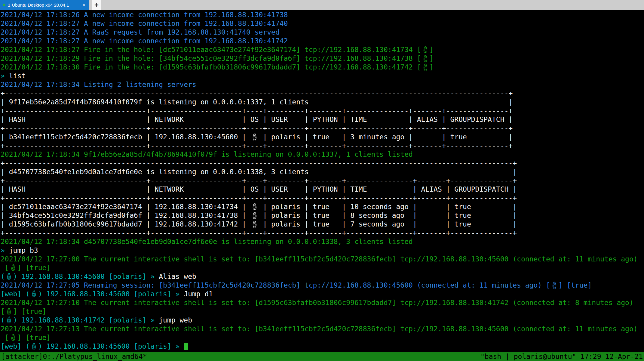 This screenshot has height=361, width=644. What do you see at coordinates (322, 277) in the screenshot?
I see `terminal-row: ( ) 192.168.88.130:45600 [polaris] » Ali…` at bounding box center [322, 277].